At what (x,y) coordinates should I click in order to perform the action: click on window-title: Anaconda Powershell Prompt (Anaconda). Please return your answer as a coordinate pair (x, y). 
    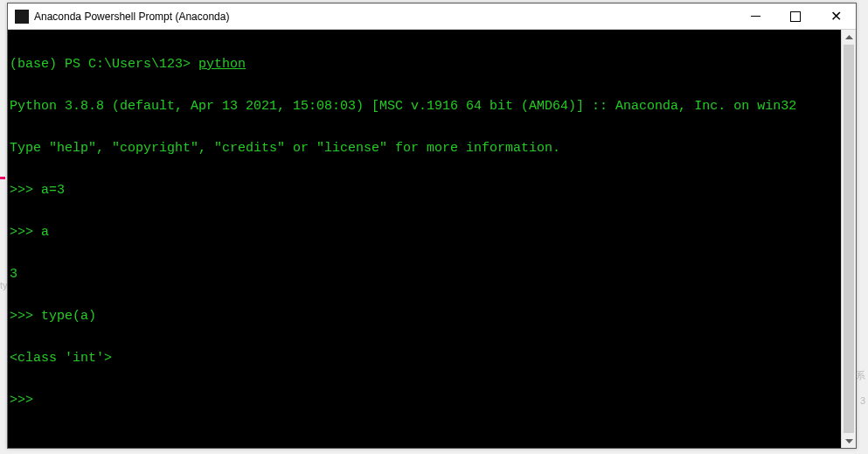
    Looking at the image, I should click on (385, 17).